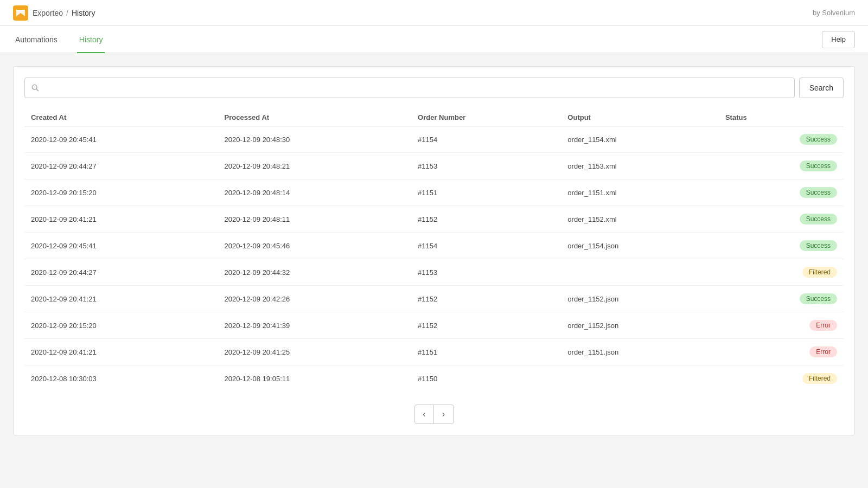 The width and height of the screenshot is (868, 488). I want to click on app-logo-icon, so click(21, 13).